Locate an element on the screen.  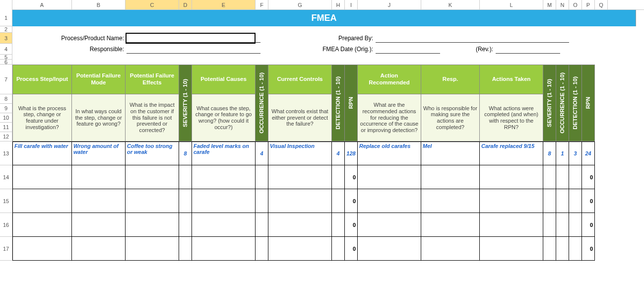
row-header-10: 10 is located at coordinates (6, 118).